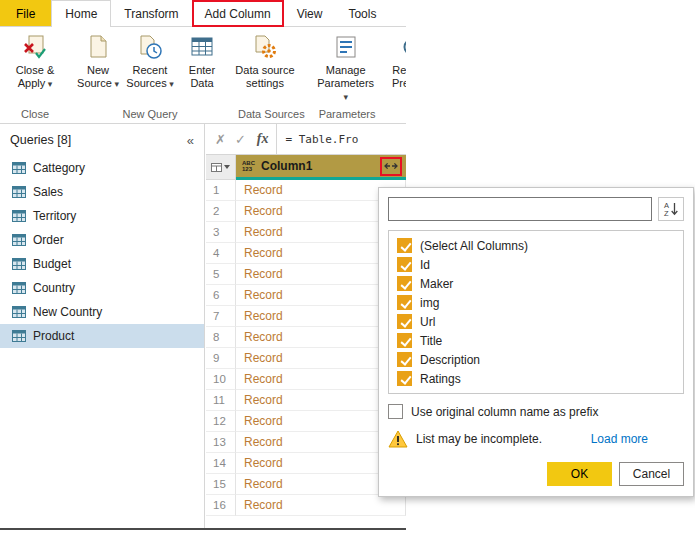 Image resolution: width=695 pixels, height=537 pixels. Describe the element at coordinates (536, 209) in the screenshot. I see `popup-search-row: A Z` at that location.